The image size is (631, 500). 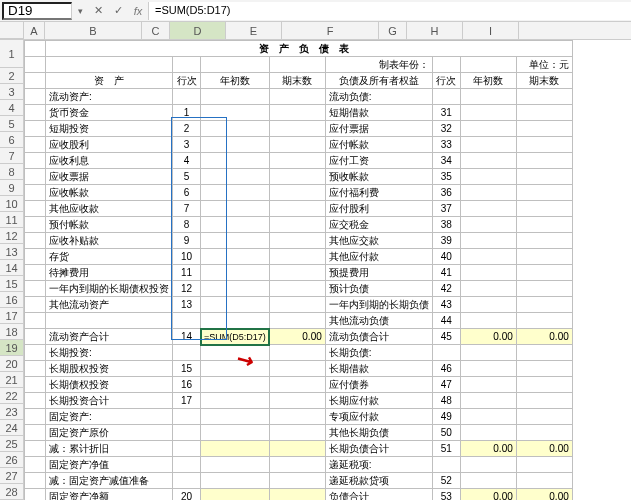 What do you see at coordinates (378, 65) in the screenshot?
I see `meta-year-label: 制表年份：` at bounding box center [378, 65].